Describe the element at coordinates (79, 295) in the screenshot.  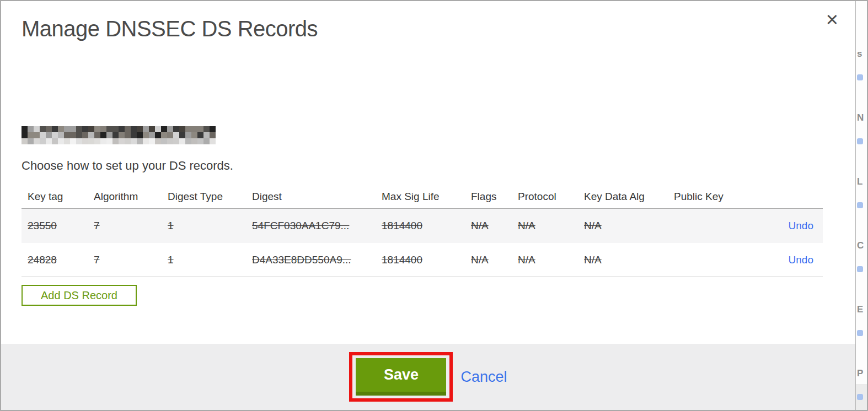
I see `add-ds-record-button: Add DS Record` at that location.